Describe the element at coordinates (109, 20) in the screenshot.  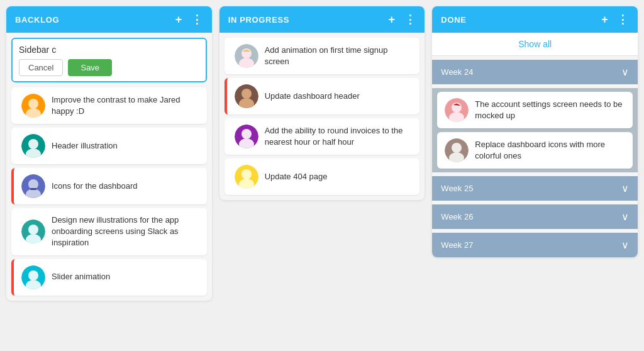
I see `backlog-header: BACKLOG + ⋮` at that location.